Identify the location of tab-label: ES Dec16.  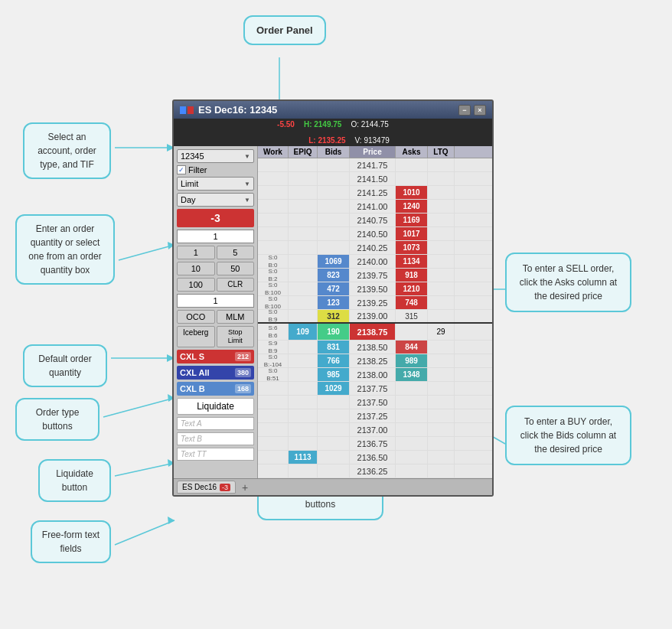
(199, 487).